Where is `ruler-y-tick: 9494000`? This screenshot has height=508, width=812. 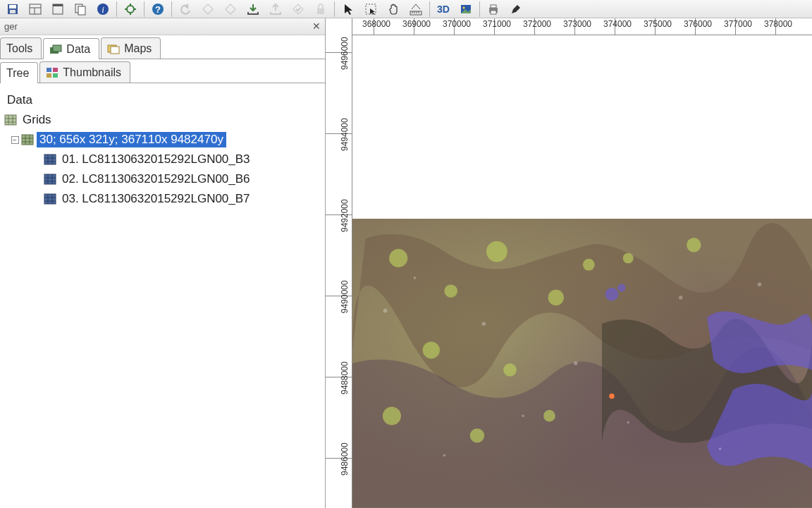
ruler-y-tick: 9494000 is located at coordinates (338, 134).